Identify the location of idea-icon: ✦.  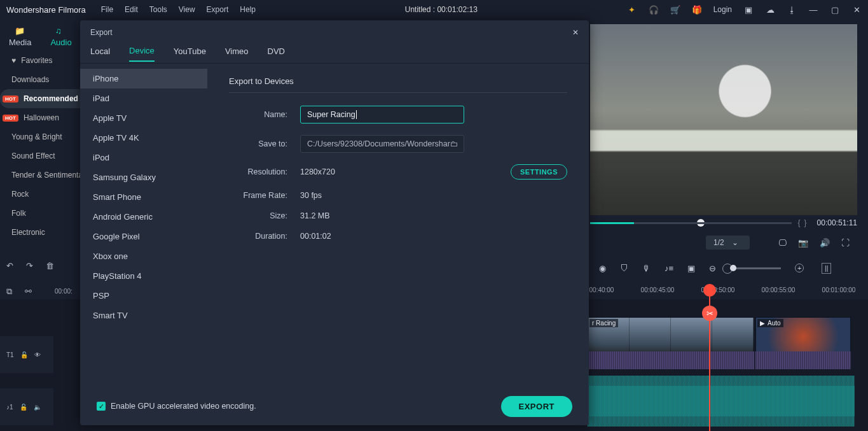
(632, 10).